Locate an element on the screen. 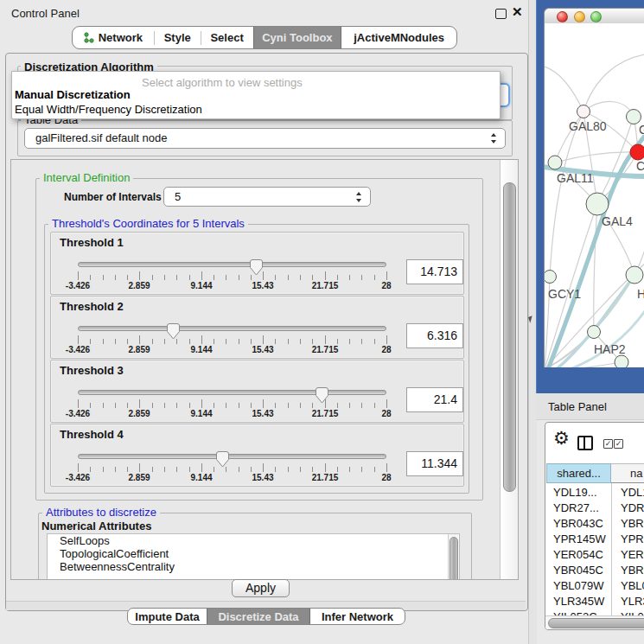 Image resolution: width=644 pixels, height=644 pixels. threshold-3-value-field: 21.4 is located at coordinates (435, 399).